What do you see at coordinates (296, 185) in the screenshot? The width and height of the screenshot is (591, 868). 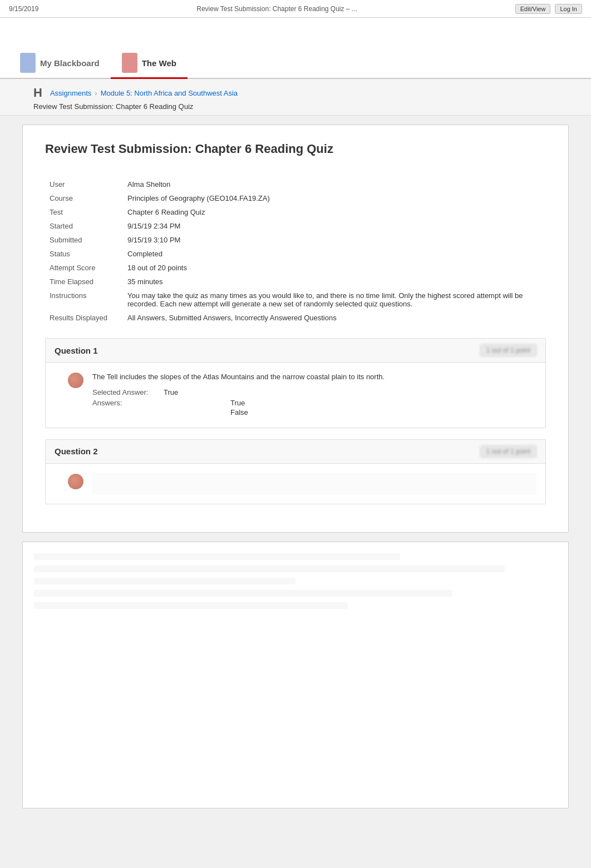 I see `info-row-user: User Alma Shelton` at bounding box center [296, 185].